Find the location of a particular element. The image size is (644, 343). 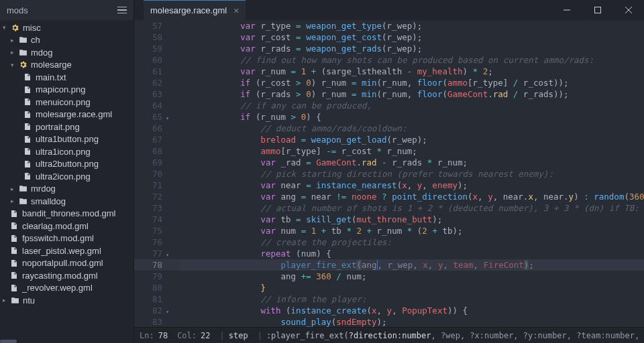

tree-item-label: ultra1button.png is located at coordinates (67, 139).